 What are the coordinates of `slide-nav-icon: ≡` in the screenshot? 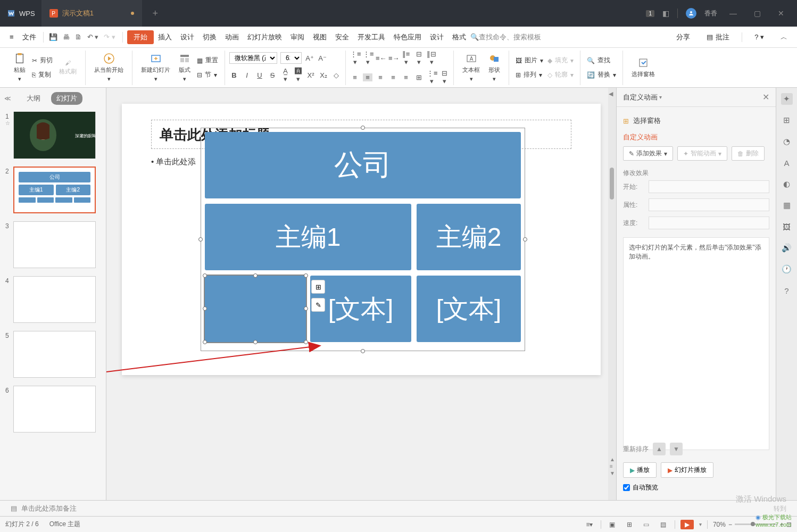 It's located at (612, 466).